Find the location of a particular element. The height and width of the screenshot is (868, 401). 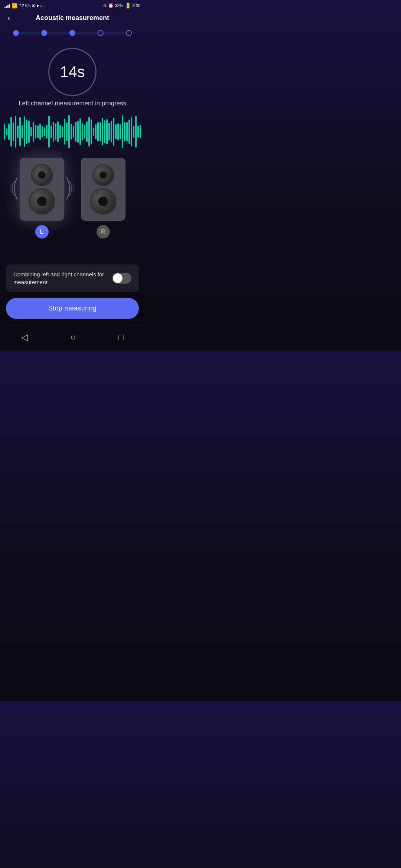

signal-icon is located at coordinates (7, 6).